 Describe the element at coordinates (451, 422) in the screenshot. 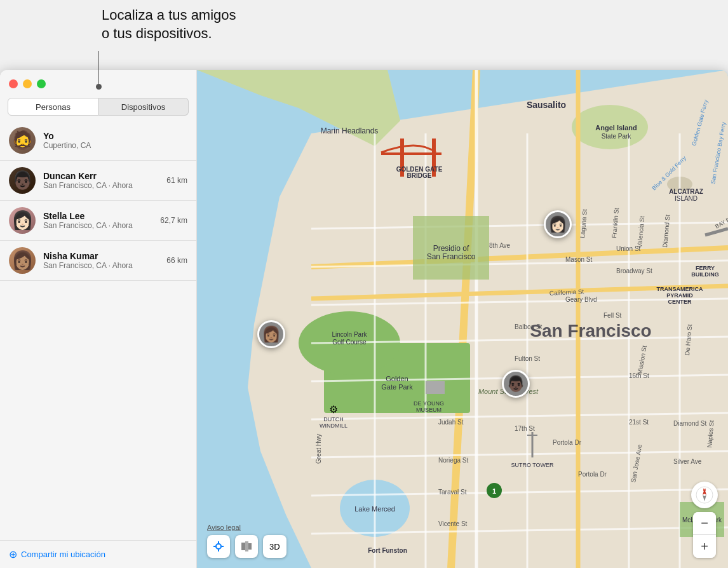

I see `svg-text: Judah St` at that location.